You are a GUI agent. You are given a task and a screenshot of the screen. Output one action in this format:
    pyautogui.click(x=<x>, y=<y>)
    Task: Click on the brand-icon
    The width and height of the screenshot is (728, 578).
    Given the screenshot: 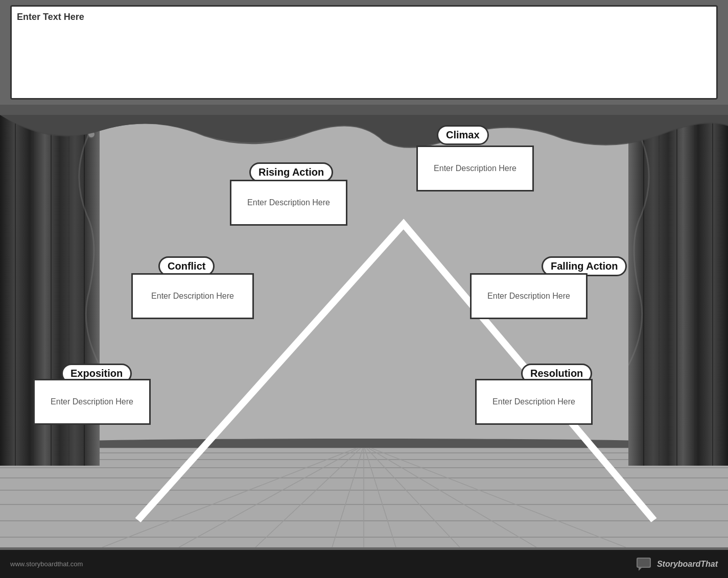 What is the action you would take?
    pyautogui.click(x=645, y=564)
    